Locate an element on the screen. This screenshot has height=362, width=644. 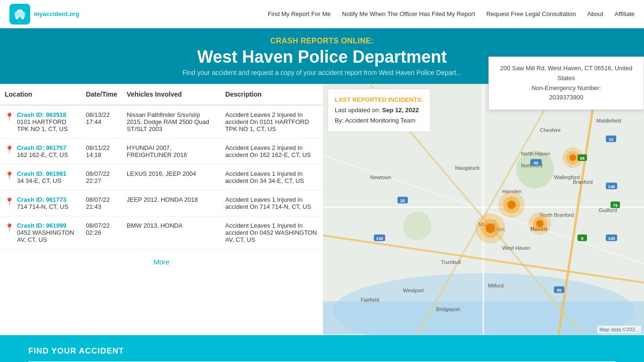
address-text: 200 Saw Mill Rd, West Haven, CT 06516, U… is located at coordinates (566, 74).